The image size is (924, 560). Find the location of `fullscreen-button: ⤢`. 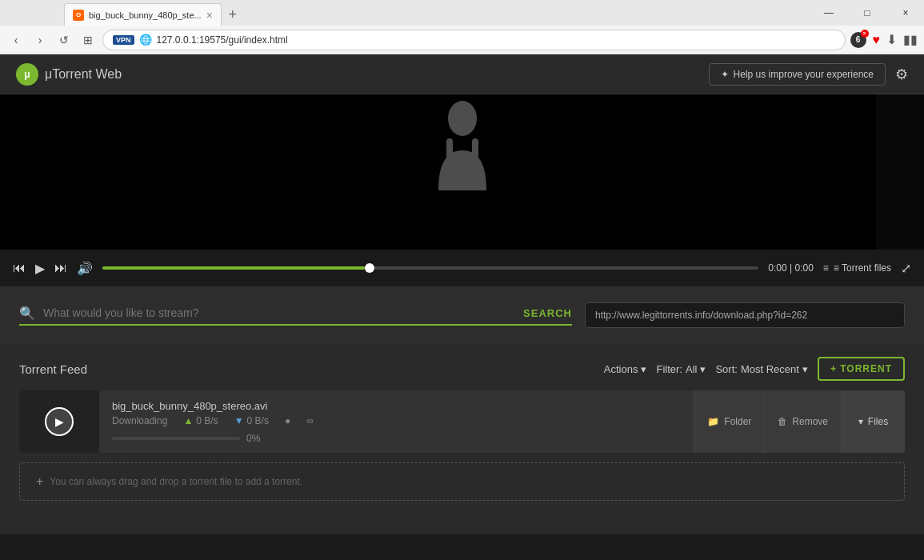

fullscreen-button: ⤢ is located at coordinates (906, 269).